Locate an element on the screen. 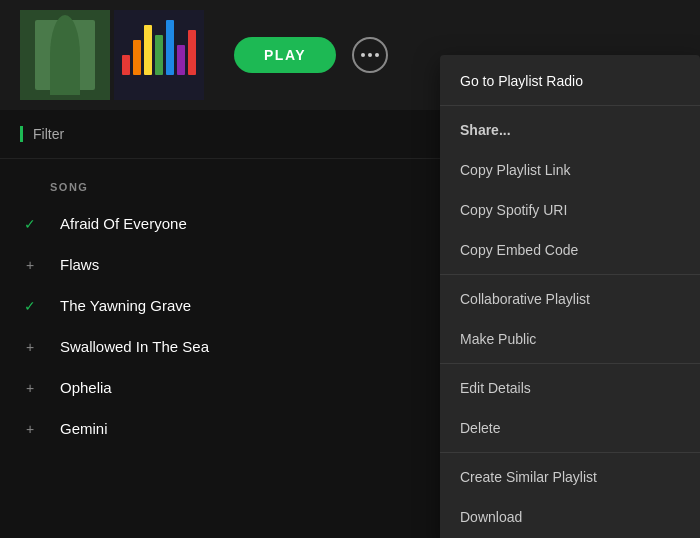 The image size is (700, 538). song-title-3: The Yawning Grave is located at coordinates (126, 306).